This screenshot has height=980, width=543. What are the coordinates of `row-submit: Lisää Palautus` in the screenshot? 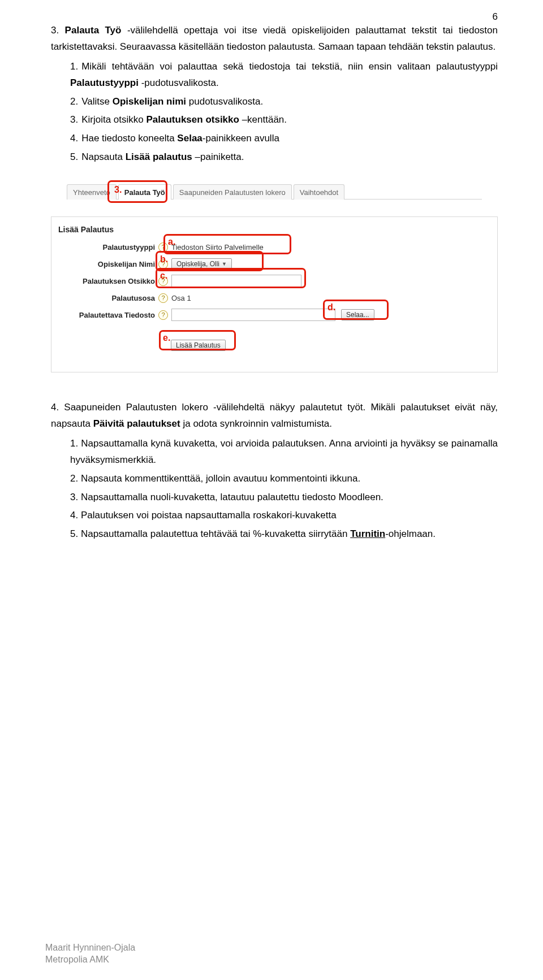 It's located at (277, 345).